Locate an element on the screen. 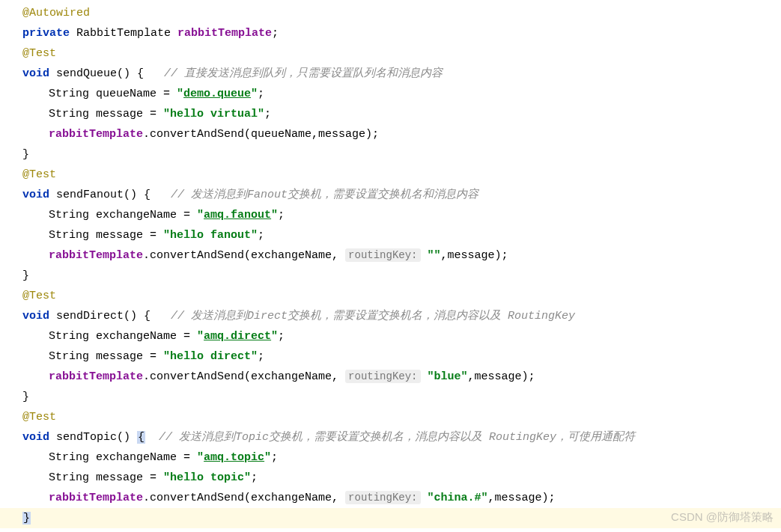 The width and height of the screenshot is (781, 532). code-line: String message = "hello direct"; is located at coordinates (391, 356).